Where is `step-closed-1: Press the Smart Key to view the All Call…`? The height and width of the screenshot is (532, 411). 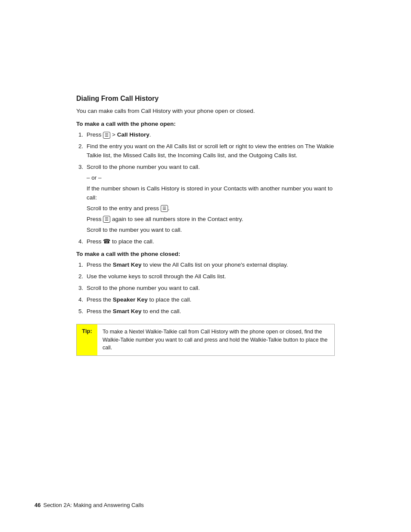
step-closed-1: Press the Smart Key to view the All Call… is located at coordinates (210, 265).